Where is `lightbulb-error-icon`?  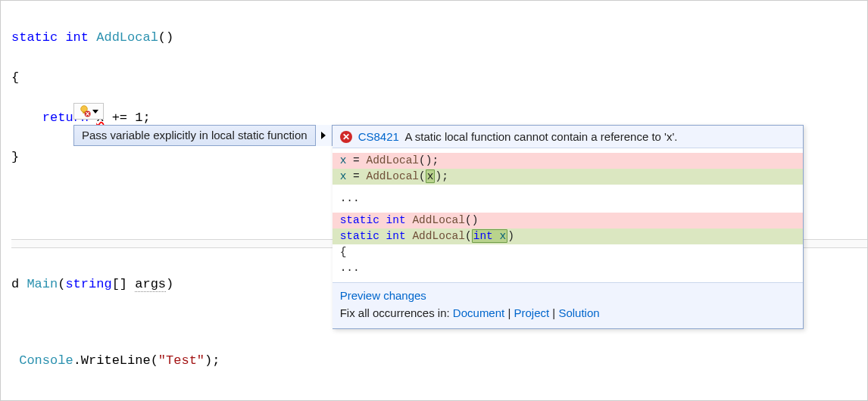
lightbulb-error-icon is located at coordinates (85, 111).